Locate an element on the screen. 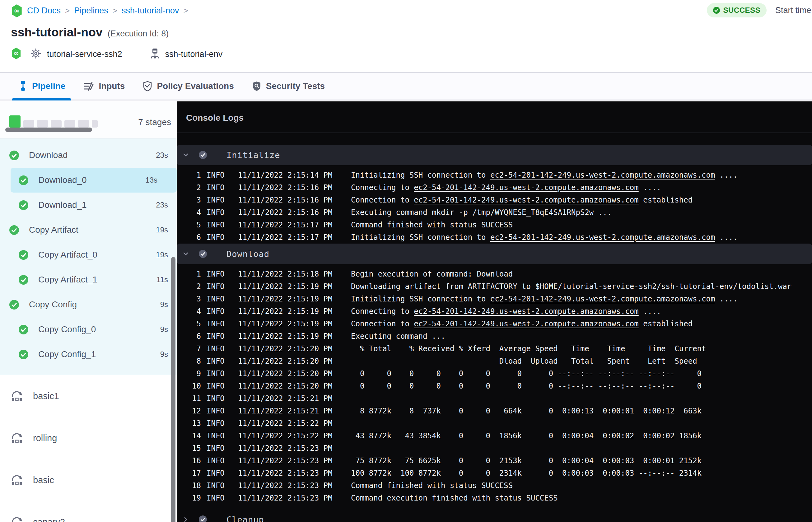 Image resolution: width=812 pixels, height=522 pixels. log-timestamp: 11/11/2022 2:15:23 PM is located at coordinates (285, 461).